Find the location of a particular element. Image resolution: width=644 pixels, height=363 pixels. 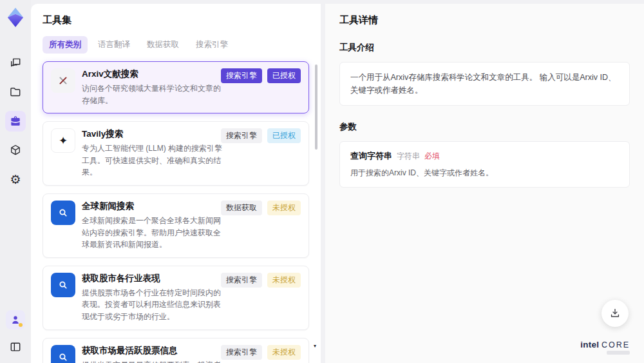

sidebar-bottom is located at coordinates (15, 333).